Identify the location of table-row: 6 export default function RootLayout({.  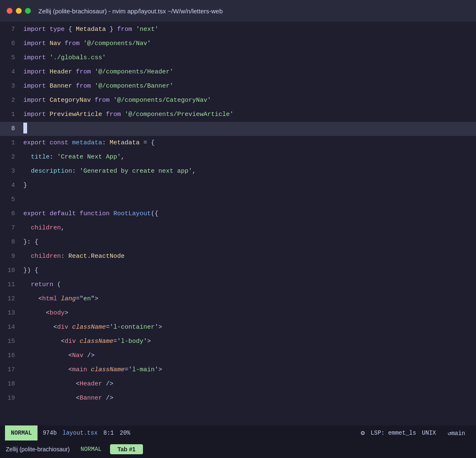
(238, 214).